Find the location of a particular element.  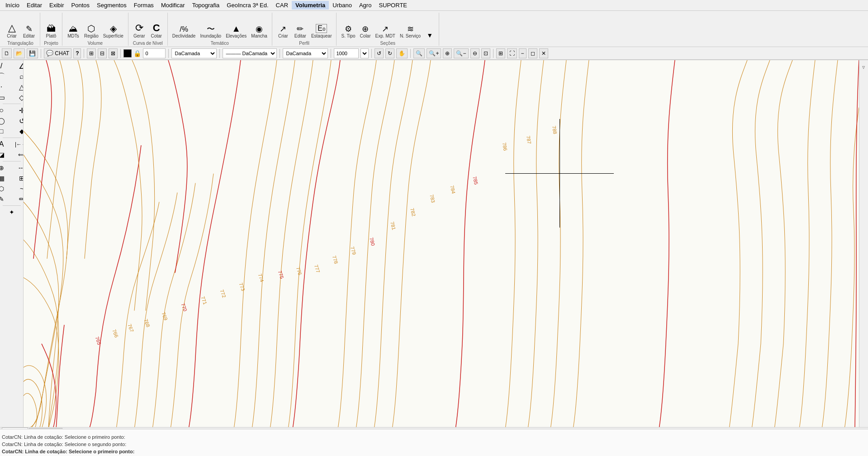

btn-mdts: ⛰ MDTs is located at coordinates (73, 31).